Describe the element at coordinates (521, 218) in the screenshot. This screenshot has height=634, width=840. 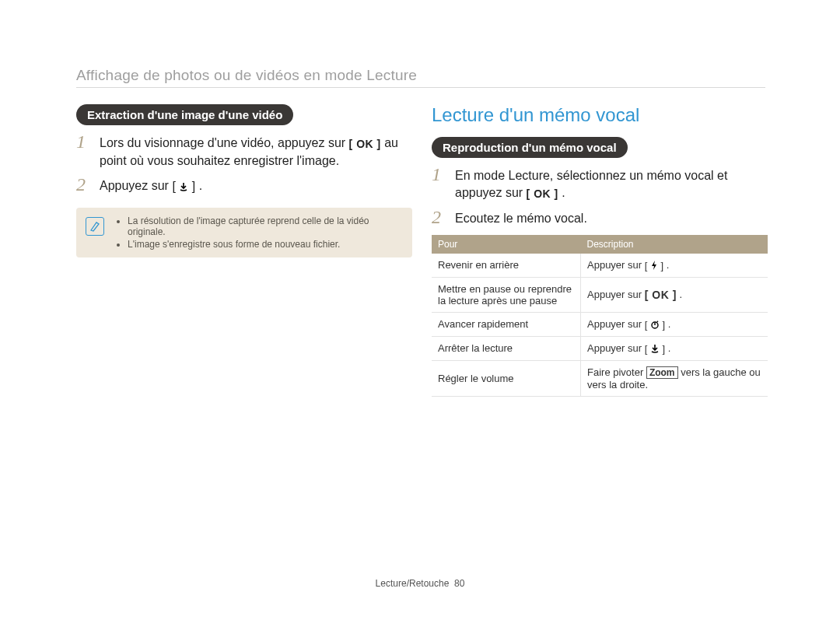
I see `step-text: Ecoutez le mémo vocal.` at that location.